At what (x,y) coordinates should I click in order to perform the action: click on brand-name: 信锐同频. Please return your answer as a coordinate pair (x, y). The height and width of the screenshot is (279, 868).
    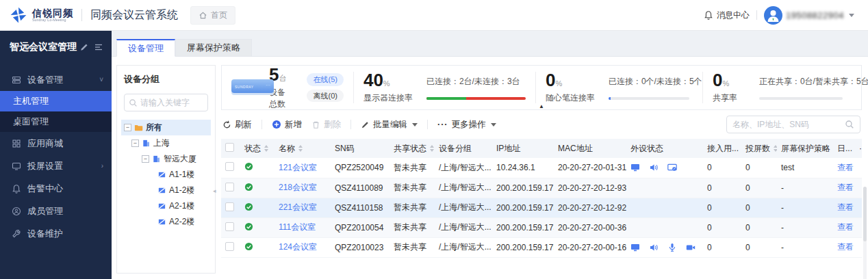
    Looking at the image, I should click on (53, 14).